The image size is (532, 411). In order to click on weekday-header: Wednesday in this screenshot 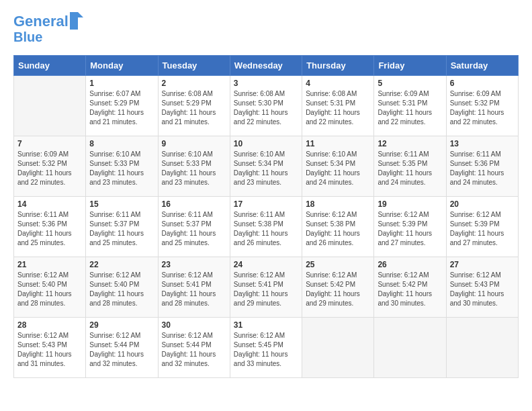, I will do `click(266, 66)`.